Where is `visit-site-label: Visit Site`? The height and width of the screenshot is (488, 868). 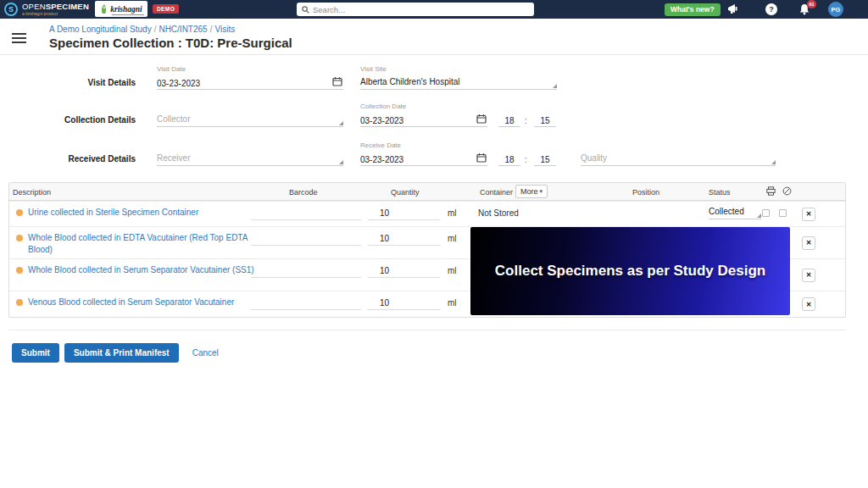
visit-site-label: Visit Site is located at coordinates (373, 69).